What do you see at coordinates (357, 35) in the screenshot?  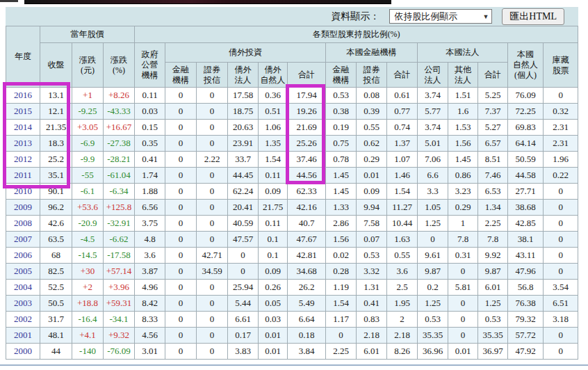 I see `col-group-ratio: 各類型股東持股比例(%)` at bounding box center [357, 35].